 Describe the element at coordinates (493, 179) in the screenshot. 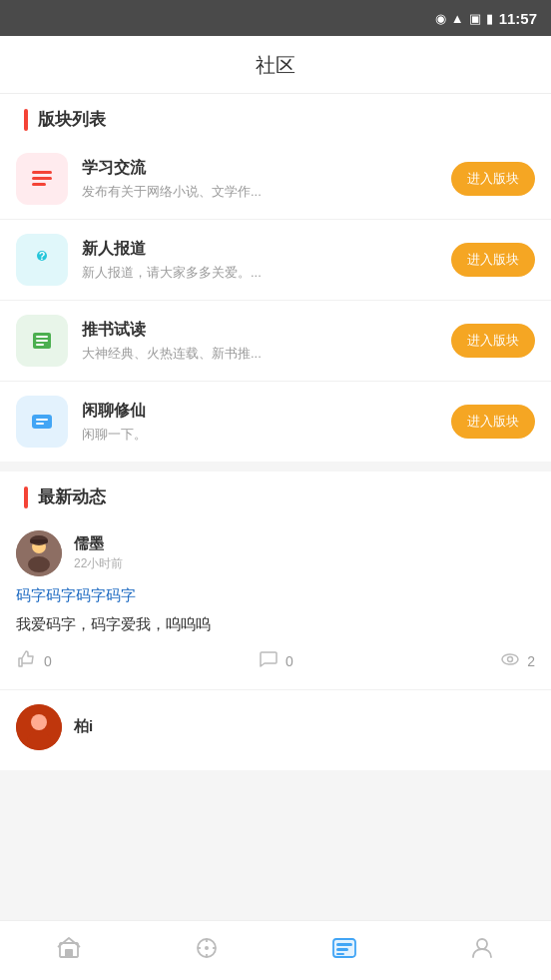

I see `enter-btn-study: 进入版块` at that location.